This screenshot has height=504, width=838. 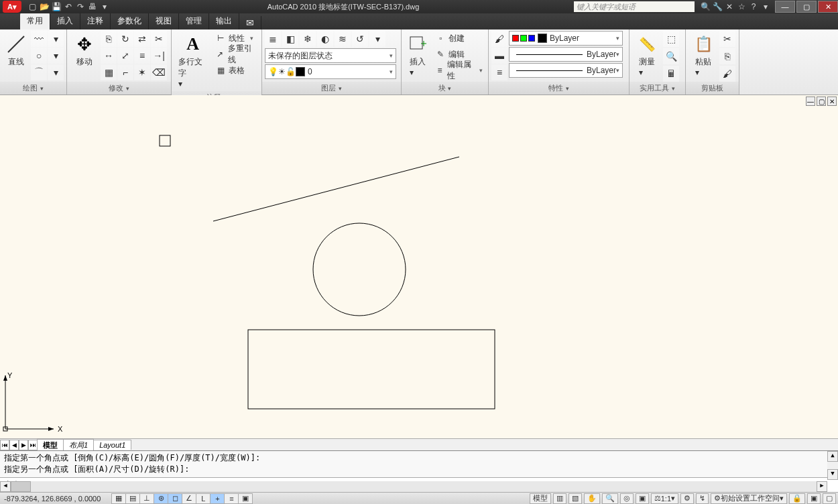 I want to click on print-icon: 🖶, so click(x=93, y=7).